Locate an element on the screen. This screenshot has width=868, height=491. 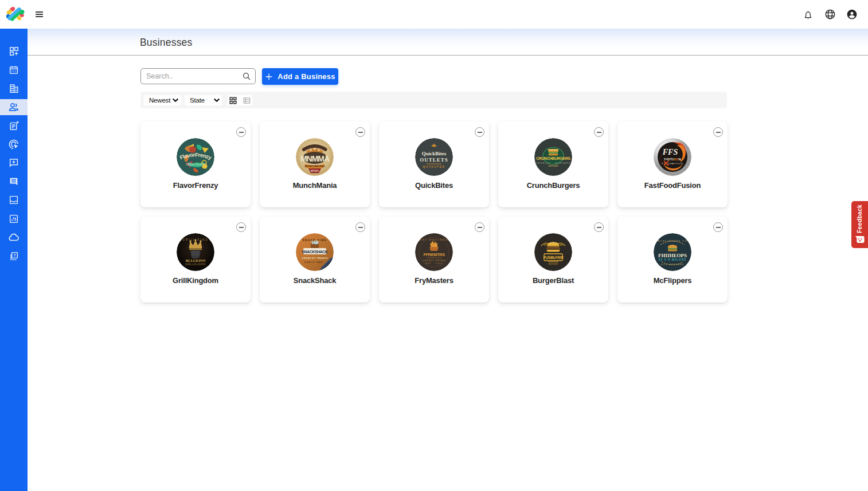
svg-text: MUNCHMANIA is located at coordinates (315, 166).